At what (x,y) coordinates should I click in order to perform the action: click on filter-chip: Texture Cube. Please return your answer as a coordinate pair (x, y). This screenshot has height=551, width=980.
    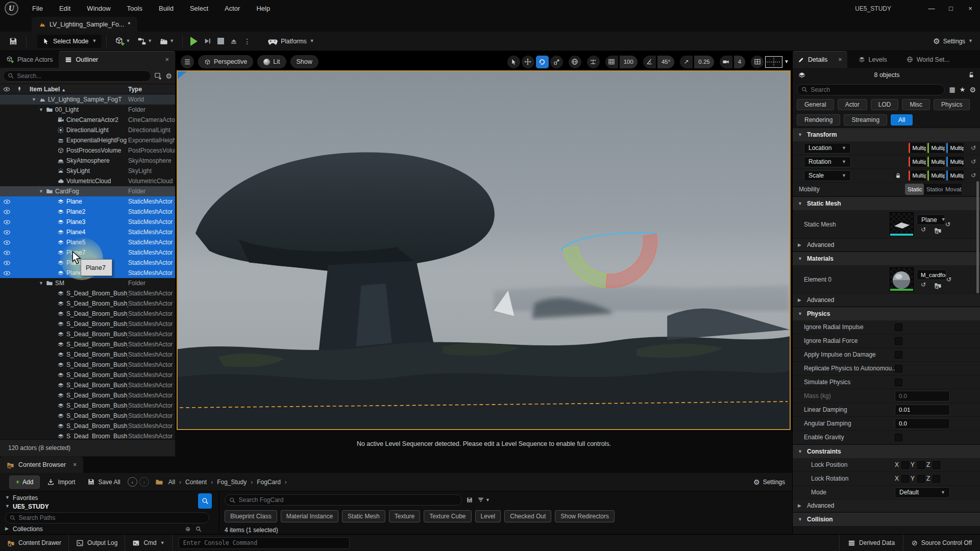
    Looking at the image, I should click on (447, 516).